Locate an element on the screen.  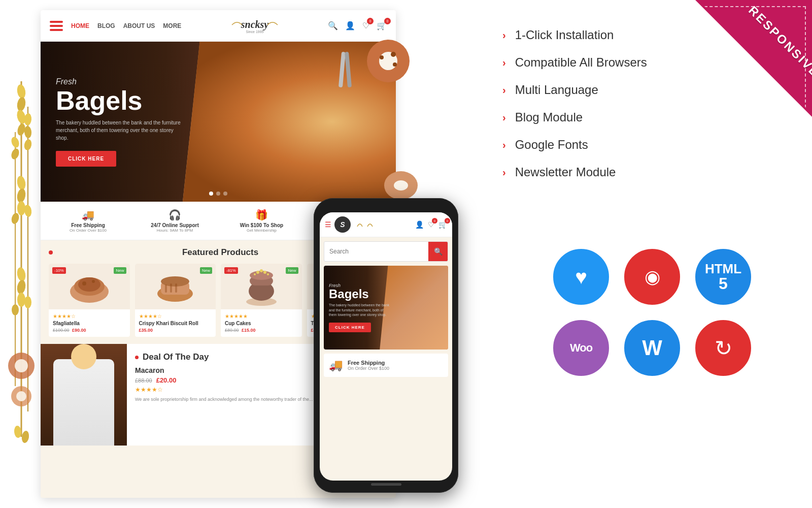
baker-body is located at coordinates (84, 402).